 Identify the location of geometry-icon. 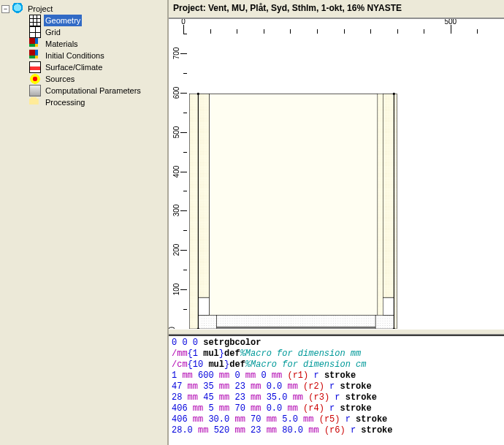
(35, 20).